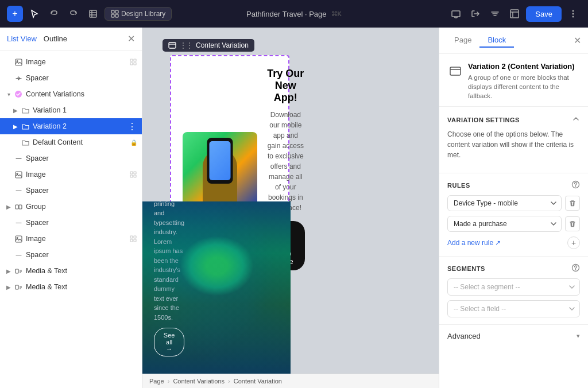 This screenshot has height=388, width=588. What do you see at coordinates (513, 140) in the screenshot?
I see `variation-settings-section: Variation Settings Choose one of the opt…` at bounding box center [513, 140].